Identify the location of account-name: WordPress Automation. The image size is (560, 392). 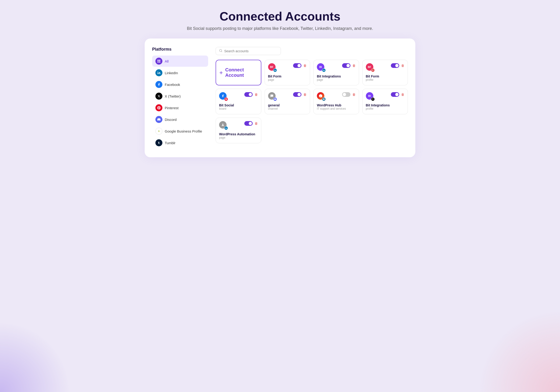
(239, 134).